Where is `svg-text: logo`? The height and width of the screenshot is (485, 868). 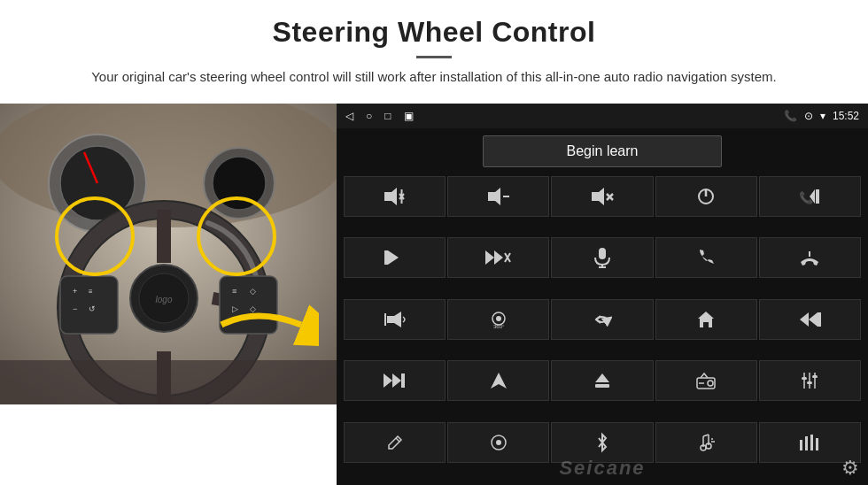
svg-text: logo is located at coordinates (165, 299).